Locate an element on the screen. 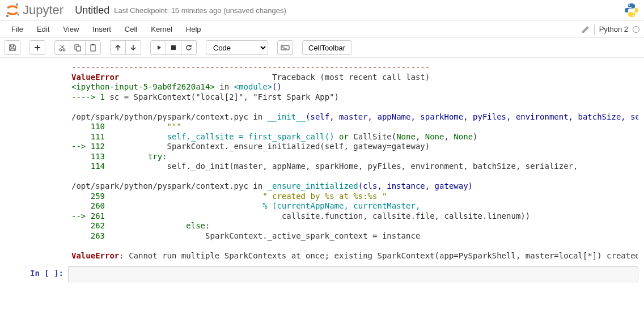 The image size is (644, 314). cut-button is located at coordinates (62, 48).